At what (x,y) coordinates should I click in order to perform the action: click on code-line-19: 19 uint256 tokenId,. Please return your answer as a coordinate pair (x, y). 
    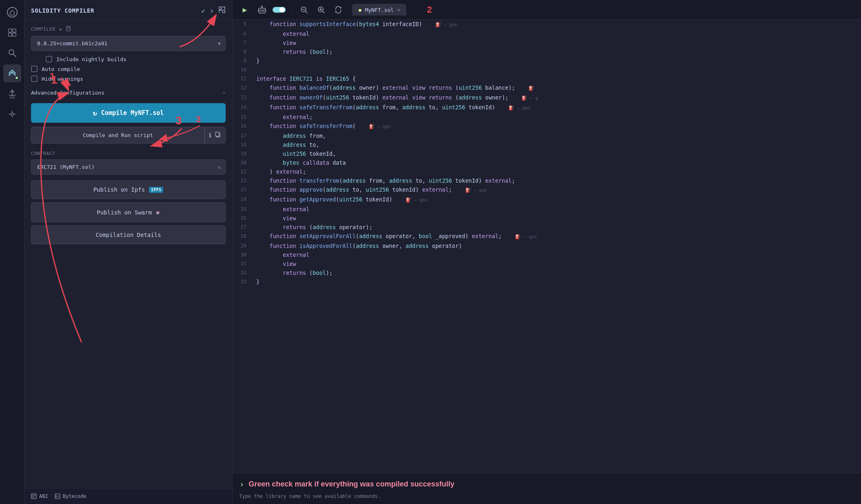
    Looking at the image, I should click on (547, 154).